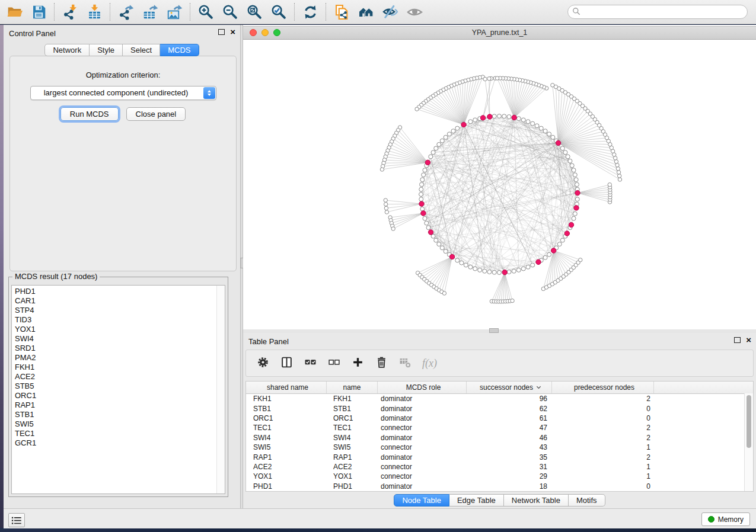 The width and height of the screenshot is (756, 532). Describe the element at coordinates (174, 12) in the screenshot. I see `export-image-button` at that location.